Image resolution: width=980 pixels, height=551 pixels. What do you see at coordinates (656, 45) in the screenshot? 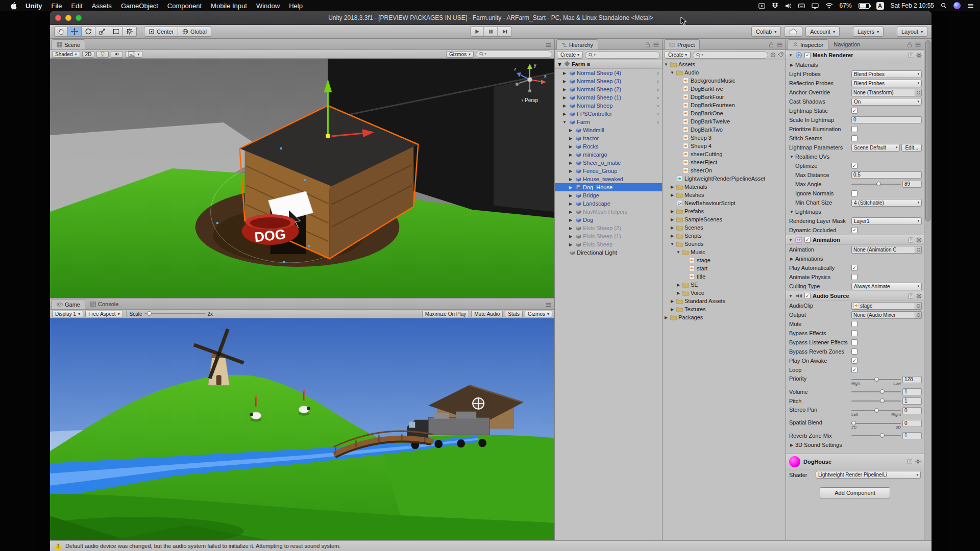
I see `panel-menu-icon` at bounding box center [656, 45].